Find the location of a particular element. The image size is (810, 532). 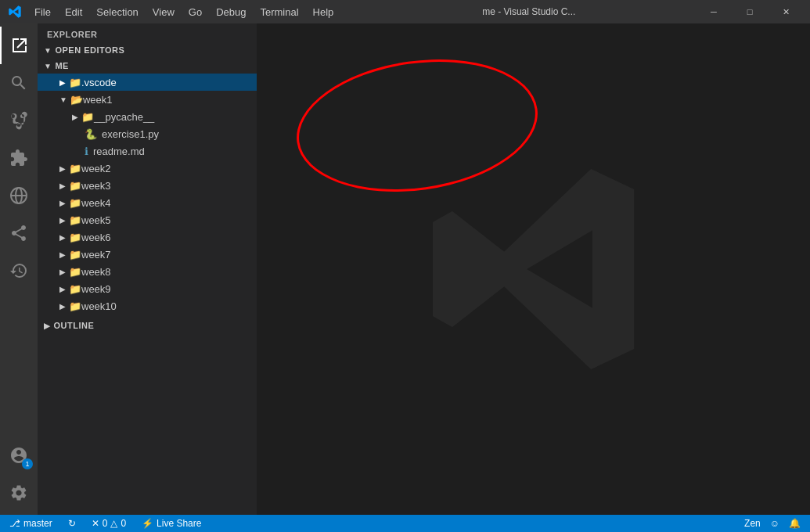

week4-folder-icon: 📁 is located at coordinates (75, 203).